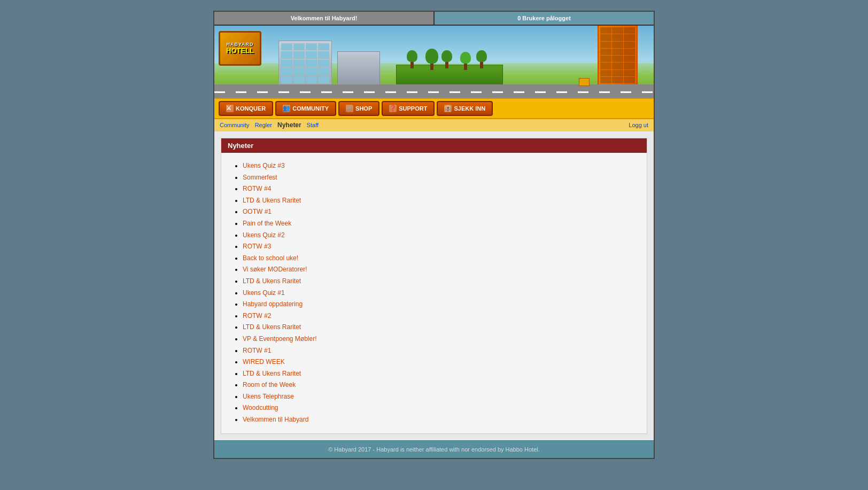  Describe the element at coordinates (439, 385) in the screenshot. I see `list-item: Room of the Week` at that location.